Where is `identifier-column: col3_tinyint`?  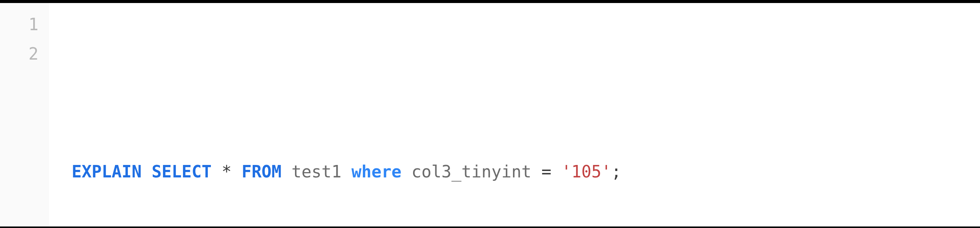
identifier-column: col3_tinyint is located at coordinates (472, 171).